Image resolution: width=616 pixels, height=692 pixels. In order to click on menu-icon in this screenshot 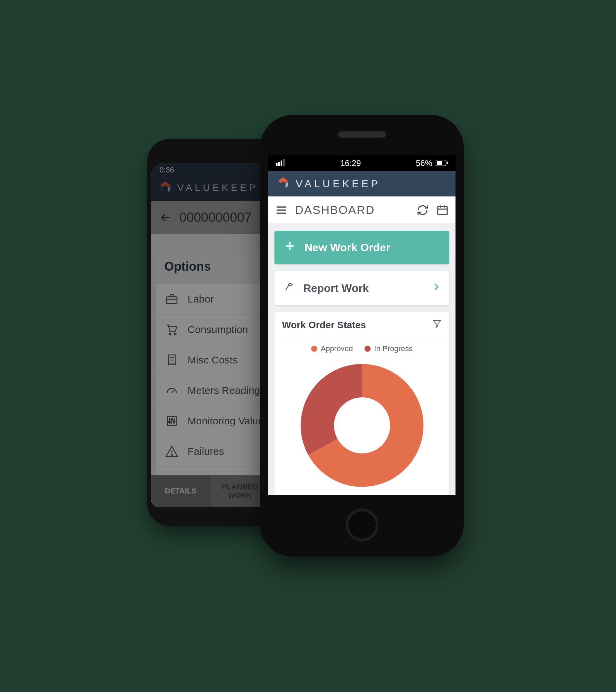, I will do `click(281, 210)`.